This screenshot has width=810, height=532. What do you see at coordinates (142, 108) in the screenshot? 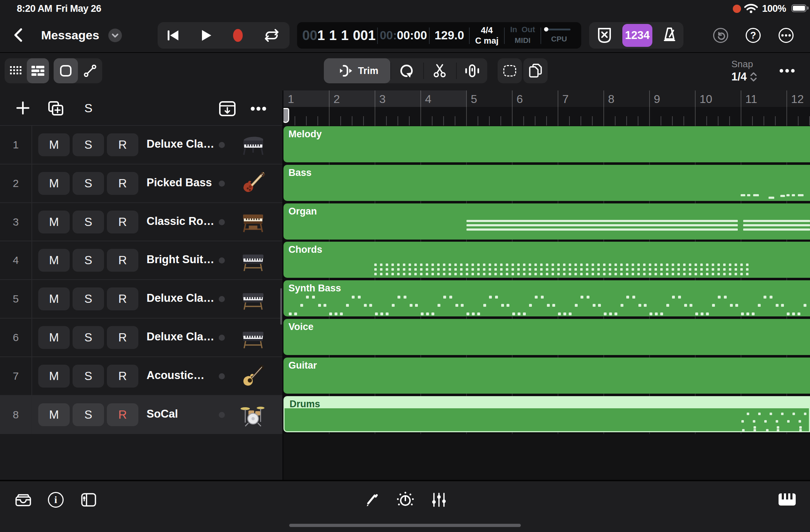
I see `track-list-header: S` at bounding box center [142, 108].